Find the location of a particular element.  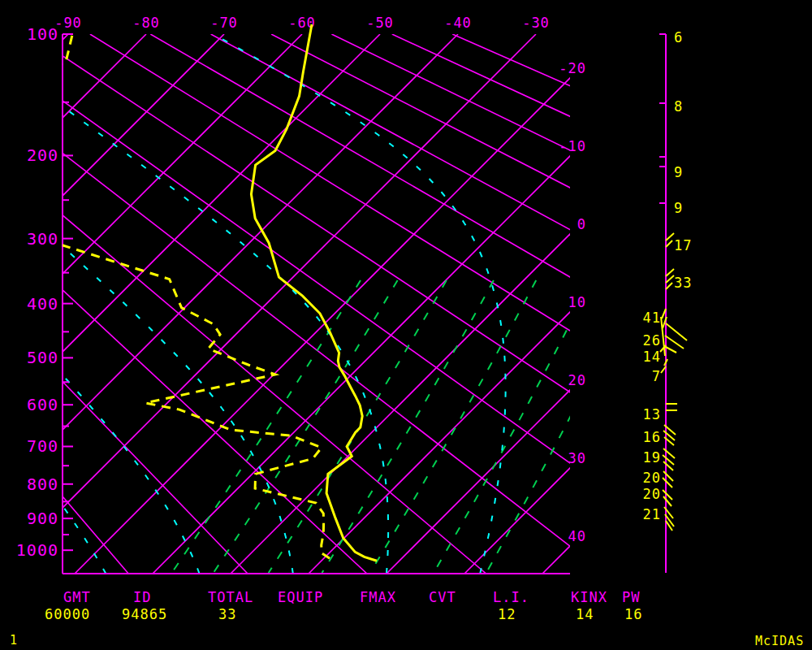

stat-total-label: TOTAL is located at coordinates (231, 597).